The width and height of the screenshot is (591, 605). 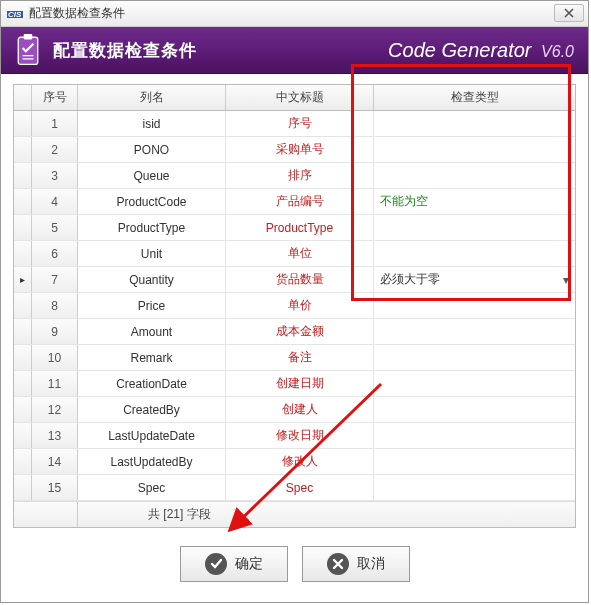 I want to click on cell-name: CreationDate, so click(x=152, y=384).